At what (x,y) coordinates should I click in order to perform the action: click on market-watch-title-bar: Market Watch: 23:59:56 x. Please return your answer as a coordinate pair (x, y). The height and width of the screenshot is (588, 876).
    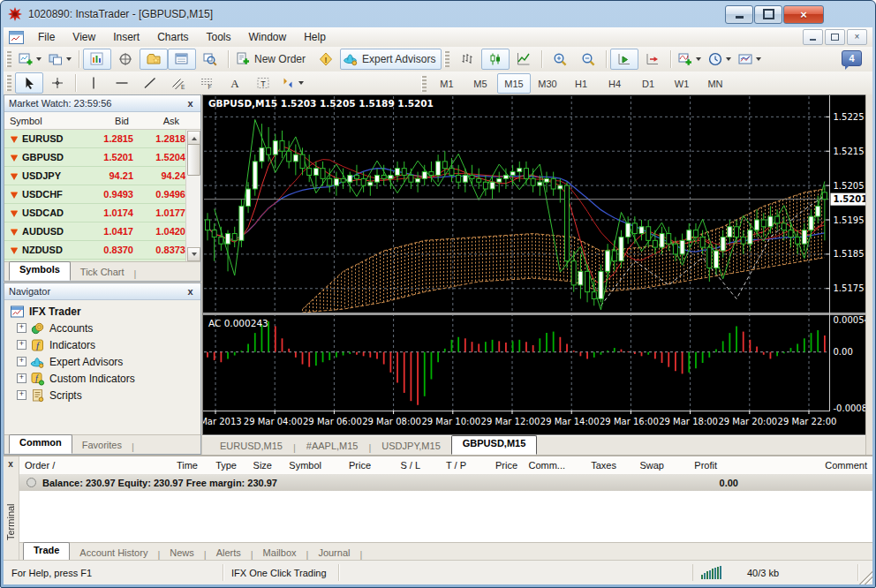
    Looking at the image, I should click on (102, 104).